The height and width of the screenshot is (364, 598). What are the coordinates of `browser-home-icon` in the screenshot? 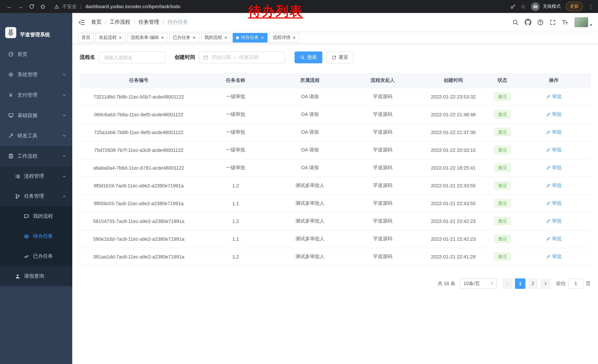 It's located at (43, 7).